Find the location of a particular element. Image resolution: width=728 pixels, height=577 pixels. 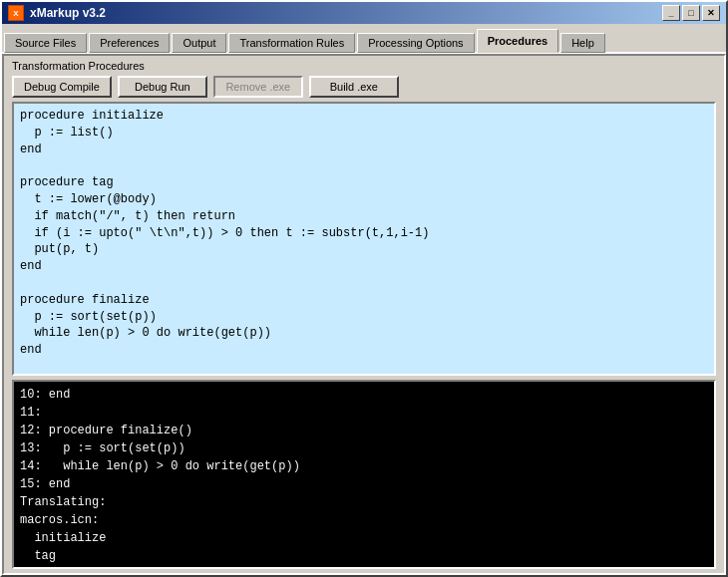

procedures-toolbar: Debug Compile Debug Run Remove .exe Buil… is located at coordinates (364, 88).